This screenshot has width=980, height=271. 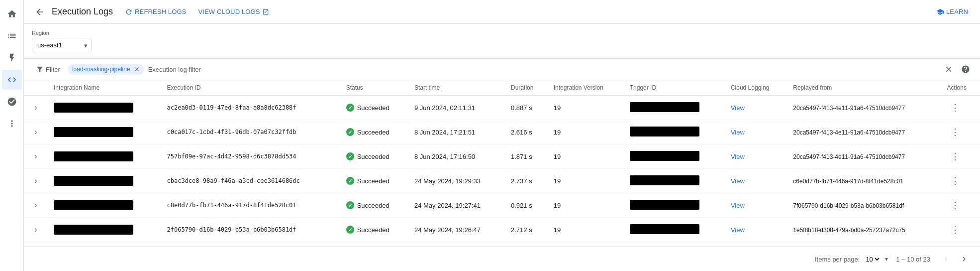 I want to click on replayed-from-value: 1e5f8b18-d308-479a-bd0a-257237a72c75, so click(x=849, y=230).